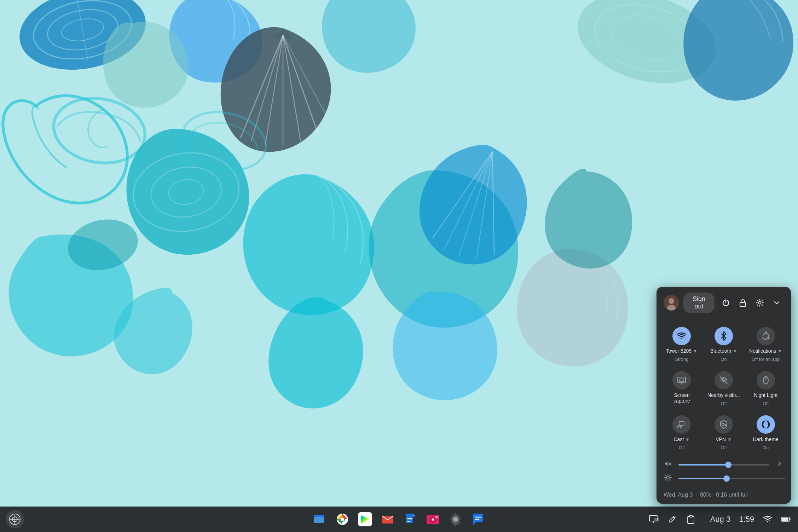  I want to click on tray-time-text: 1:59, so click(746, 519).